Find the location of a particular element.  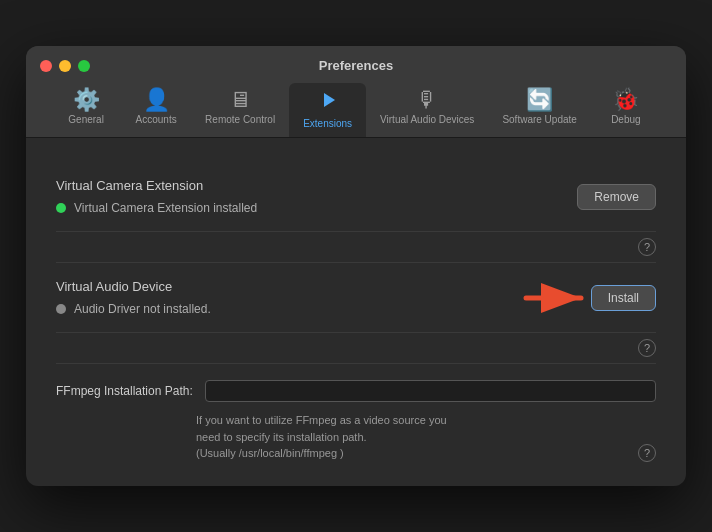

remote-control-icon: 🖥 is located at coordinates (240, 100).